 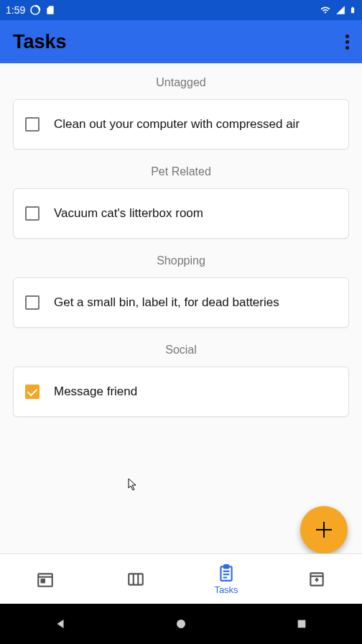 What do you see at coordinates (324, 530) in the screenshot?
I see `add-task-fab` at bounding box center [324, 530].